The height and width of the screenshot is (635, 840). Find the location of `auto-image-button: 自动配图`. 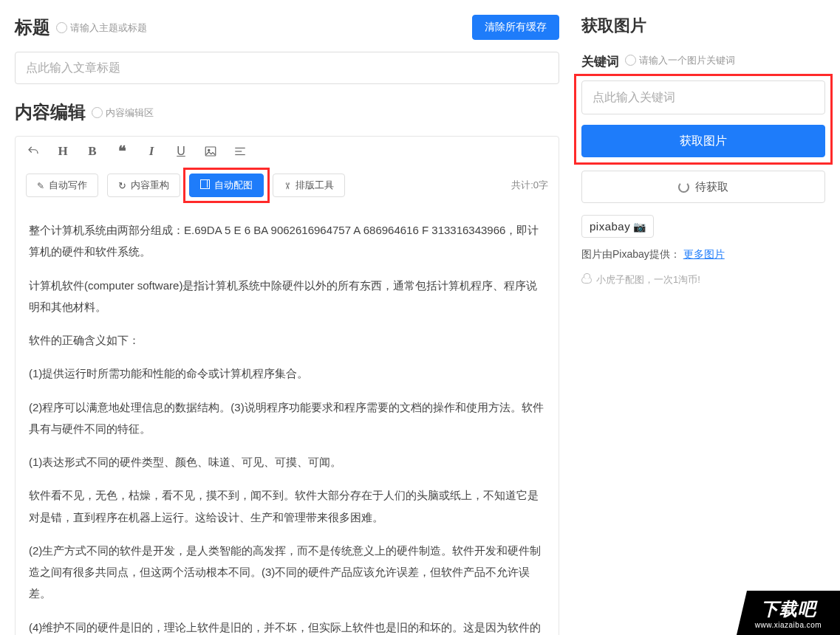

auto-image-button: 自动配图 is located at coordinates (226, 185).